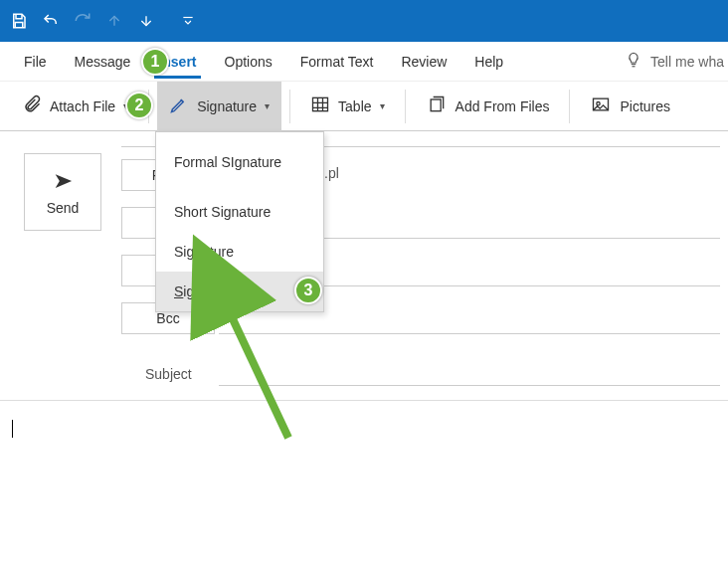  I want to click on picture-icon, so click(601, 105).